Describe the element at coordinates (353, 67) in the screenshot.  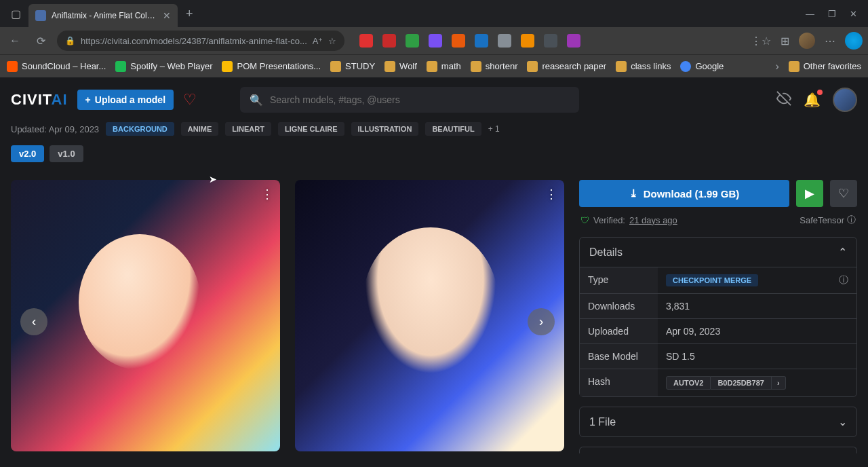
I see `bookmark-item: STUDY` at that location.